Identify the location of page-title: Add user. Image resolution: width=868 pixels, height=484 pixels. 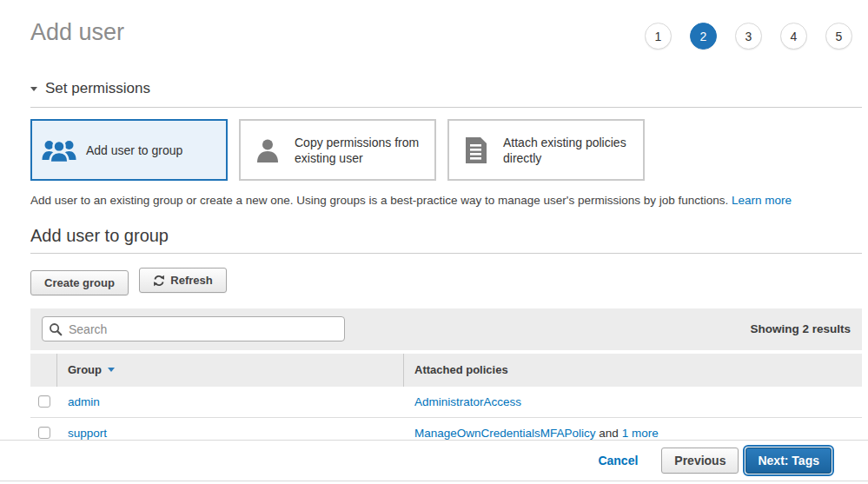
(77, 33).